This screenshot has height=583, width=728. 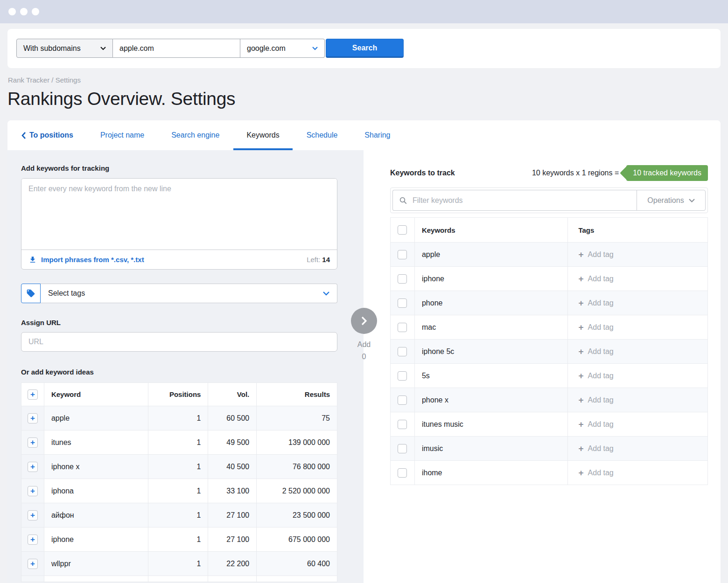 What do you see at coordinates (232, 515) in the screenshot?
I see `idea-volume: 27 100` at bounding box center [232, 515].